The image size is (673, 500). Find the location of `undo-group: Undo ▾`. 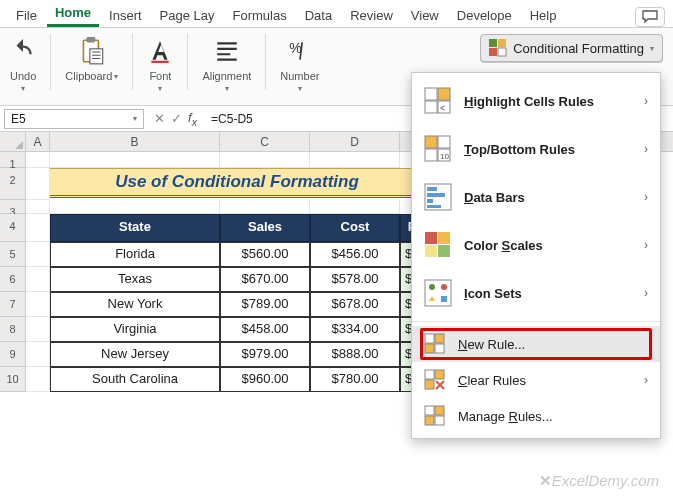

undo-group: Undo ▾ is located at coordinates (23, 64).